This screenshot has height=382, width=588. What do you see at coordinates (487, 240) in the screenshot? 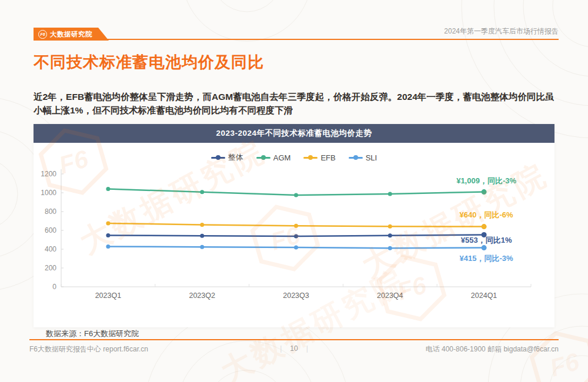
I see `value-annotation-整体: ¥553，同比1%` at bounding box center [487, 240].